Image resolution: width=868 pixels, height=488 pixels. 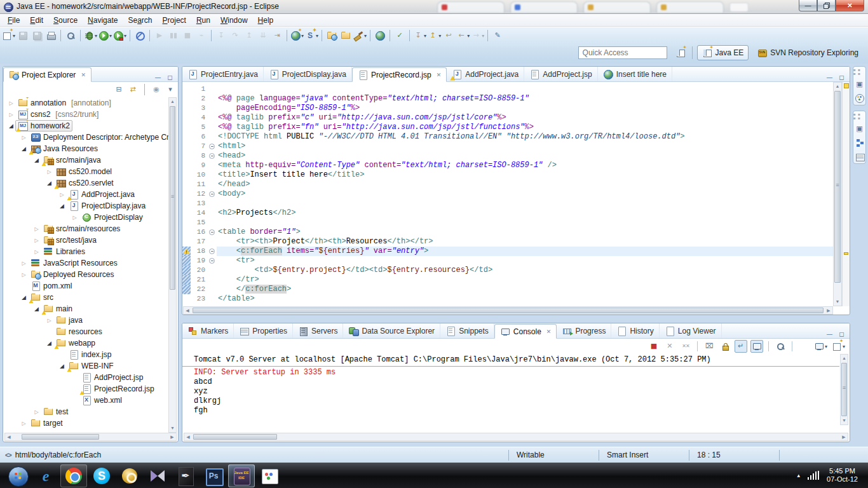 What do you see at coordinates (498, 36) in the screenshot?
I see `mark-occurrences-button: ✎` at bounding box center [498, 36].